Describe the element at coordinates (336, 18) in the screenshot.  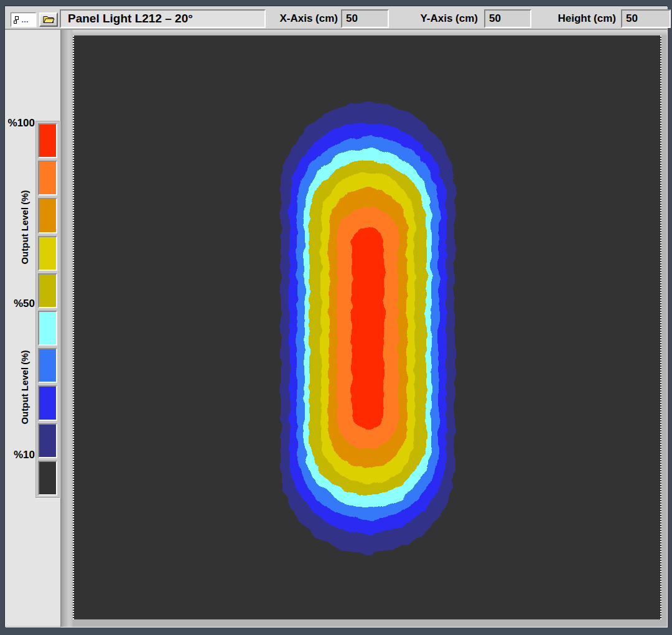
I see `toolbar: … Panel Light L212 – 20° X-Axis (cm) Y-A…` at that location.